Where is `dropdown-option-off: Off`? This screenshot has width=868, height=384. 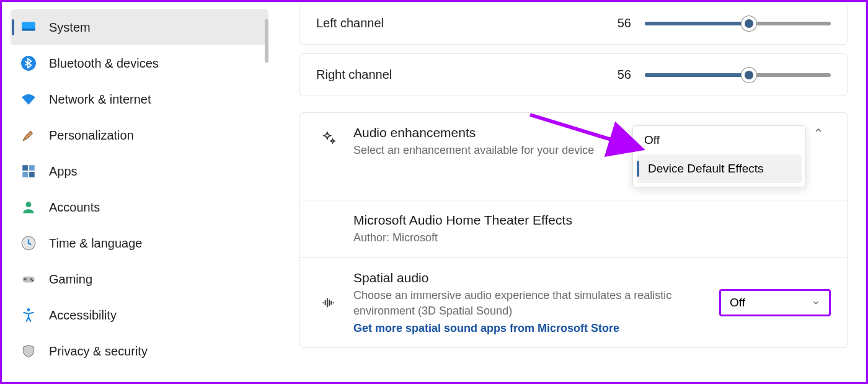
dropdown-option-off: Off is located at coordinates (719, 140).